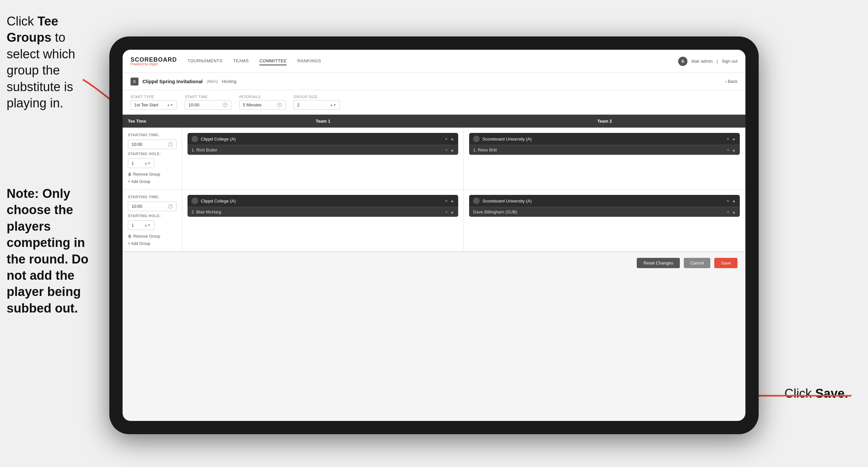  What do you see at coordinates (734, 139) in the screenshot?
I see `team2-expand-1: ▲` at bounding box center [734, 139].